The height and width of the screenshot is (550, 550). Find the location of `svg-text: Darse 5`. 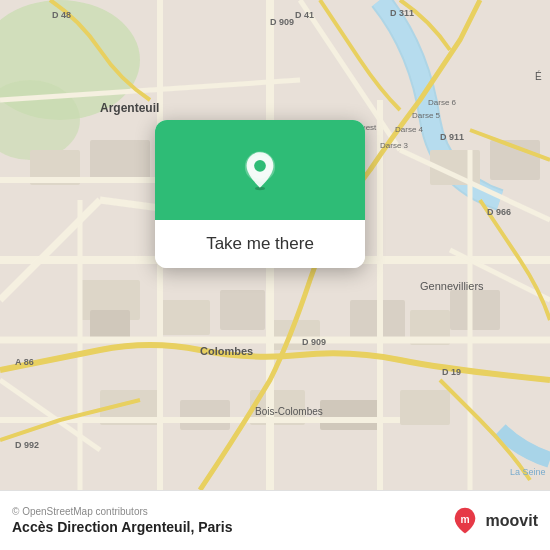

svg-text: Darse 5 is located at coordinates (426, 116).